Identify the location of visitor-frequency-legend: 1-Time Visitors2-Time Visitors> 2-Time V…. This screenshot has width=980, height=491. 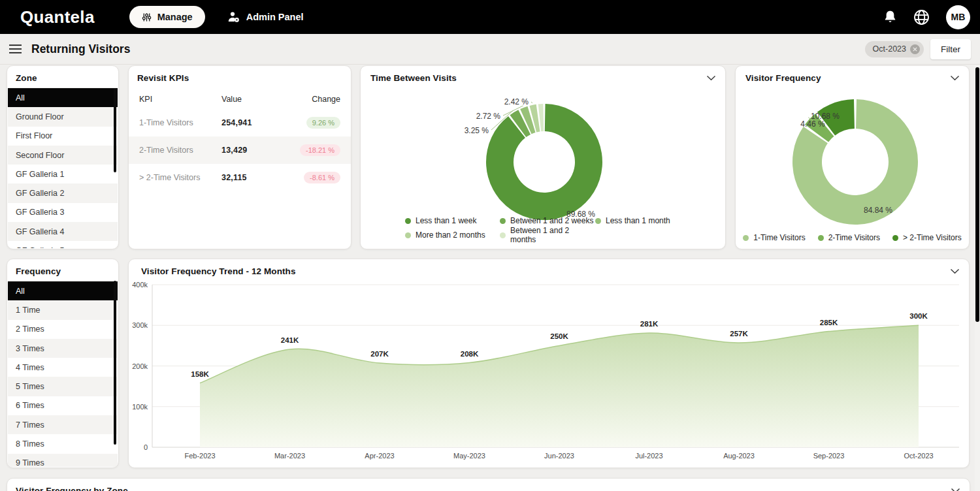
(852, 238).